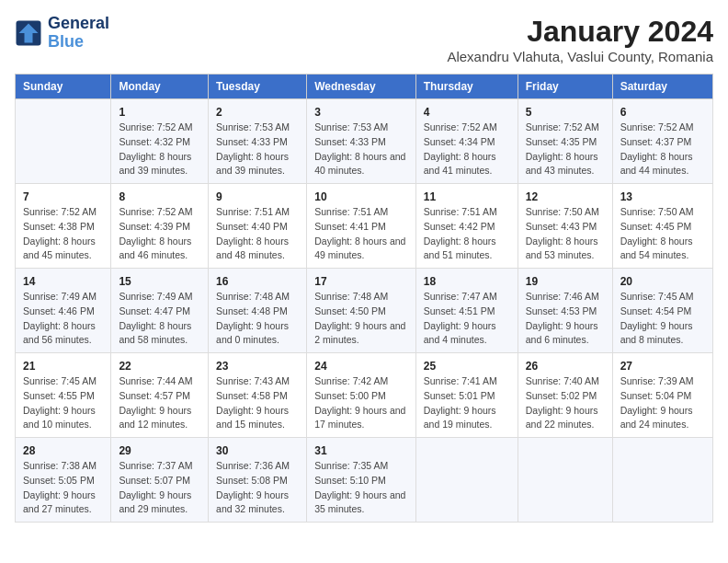 This screenshot has width=728, height=563. I want to click on daylight-info: Daylight: 8 hours and 43 minutes., so click(565, 165).